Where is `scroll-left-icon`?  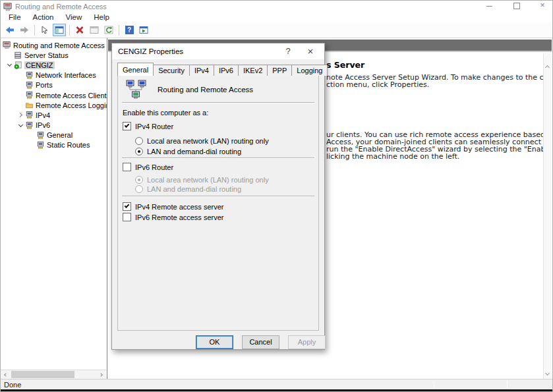
scroll-left-icon is located at coordinates (5, 375).